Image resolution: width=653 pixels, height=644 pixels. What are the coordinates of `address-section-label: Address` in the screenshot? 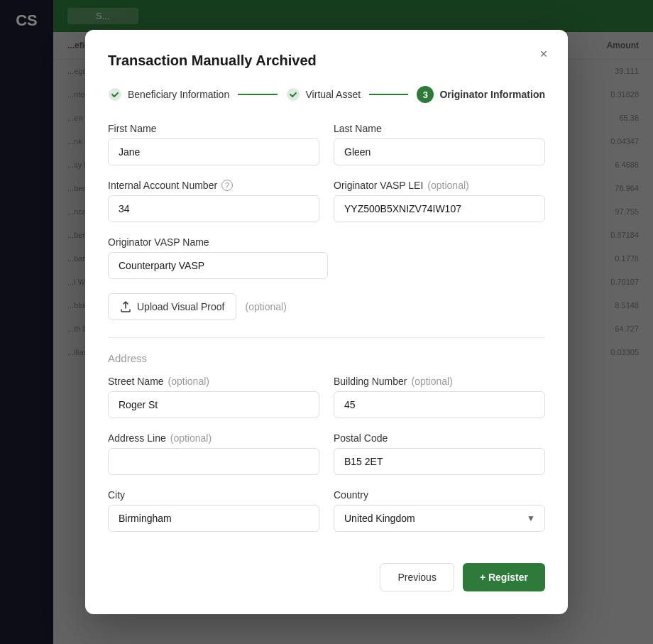 It's located at (326, 358).